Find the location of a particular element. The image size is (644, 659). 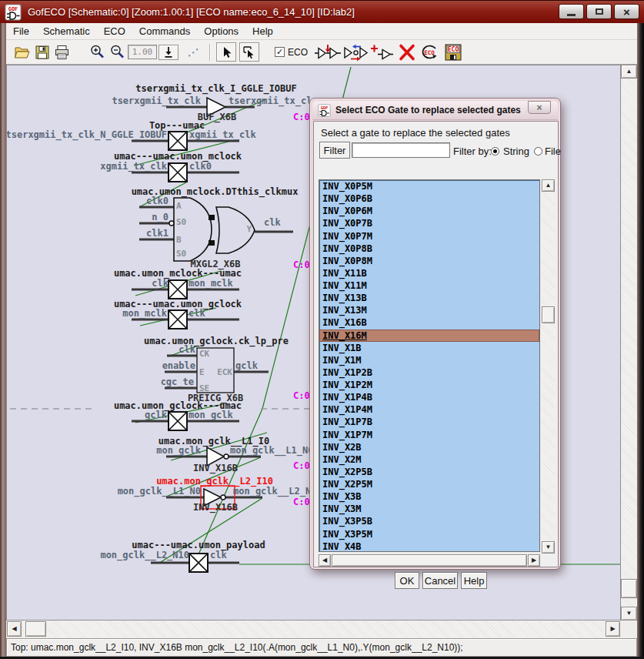

canvas-horizontal-scrollbar is located at coordinates (314, 629).